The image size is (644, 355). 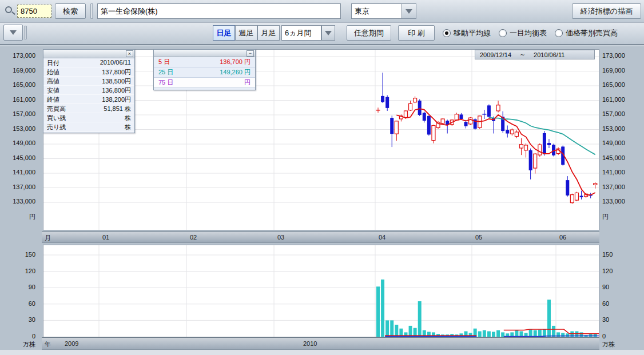 What do you see at coordinates (376, 11) in the screenshot?
I see `exchange-select-value: 東京` at bounding box center [376, 11].